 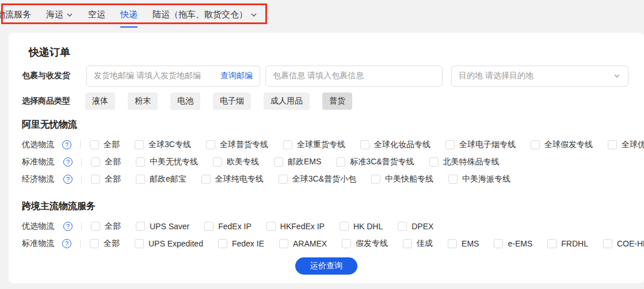 I want to click on service-option: 全球3C专线, so click(x=163, y=145).